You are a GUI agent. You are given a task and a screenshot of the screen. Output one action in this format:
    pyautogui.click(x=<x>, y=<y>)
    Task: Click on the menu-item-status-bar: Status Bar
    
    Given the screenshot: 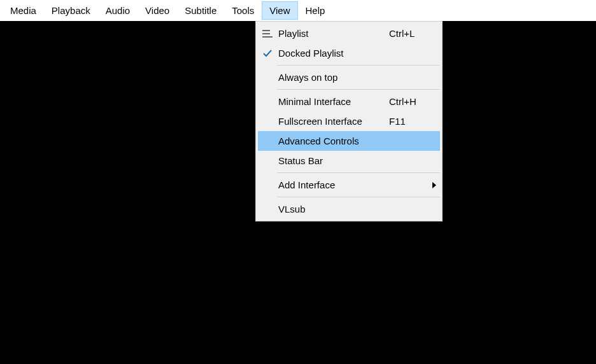 What is the action you would take?
    pyautogui.click(x=349, y=160)
    